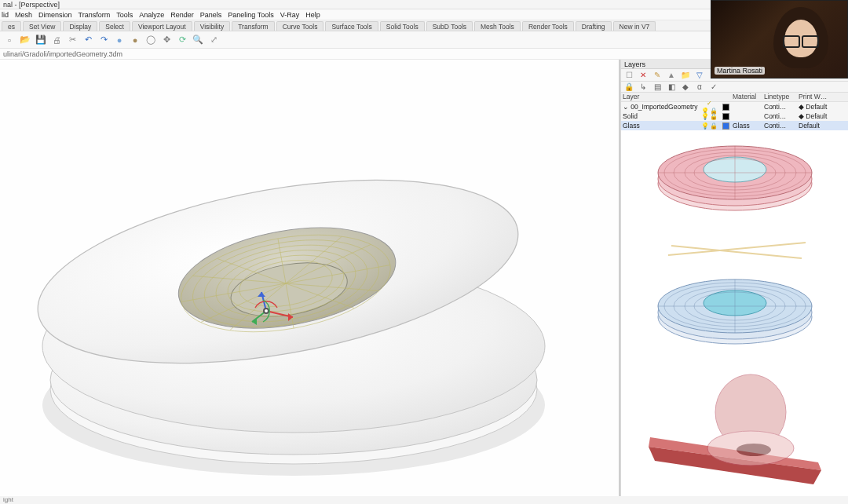 Image resolution: width=848 pixels, height=504 pixels. What do you see at coordinates (198, 40) in the screenshot?
I see `zoom-icon: 🔍` at bounding box center [198, 40].